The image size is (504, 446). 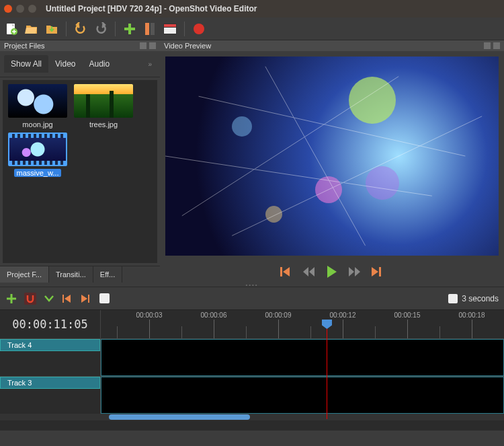 What do you see at coordinates (80, 274) in the screenshot?
I see `left-panel-tabs: Project F... Transiti... Eff...` at bounding box center [80, 274].